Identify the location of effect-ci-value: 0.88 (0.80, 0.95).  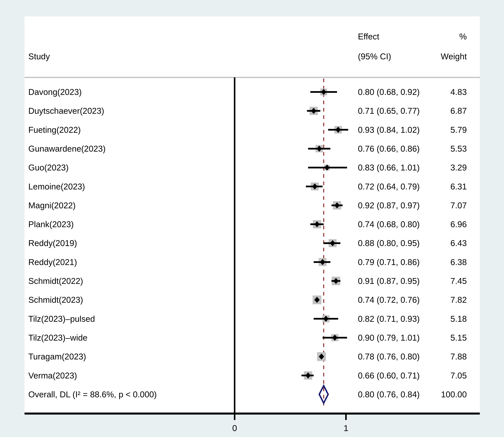
(389, 243).